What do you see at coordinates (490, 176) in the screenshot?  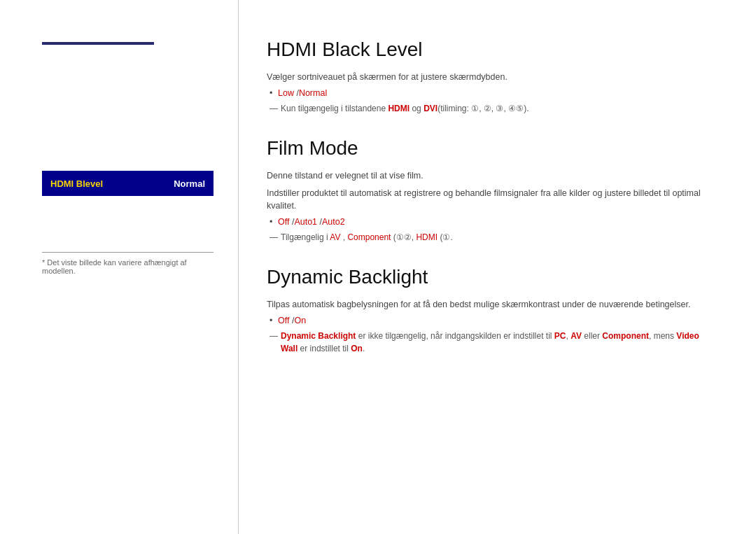 I see `film-mode-desc1: Denne tilstand er velegnet til at vise f…` at bounding box center [490, 176].